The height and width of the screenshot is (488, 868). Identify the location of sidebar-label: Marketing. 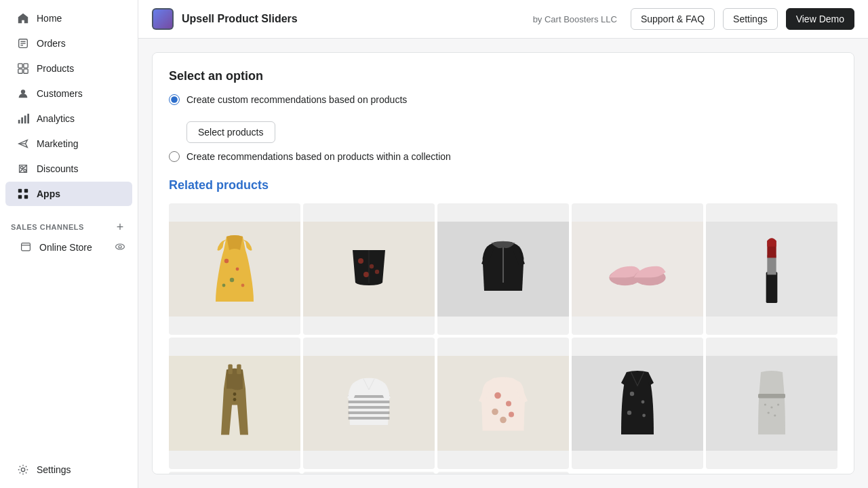
(57, 144).